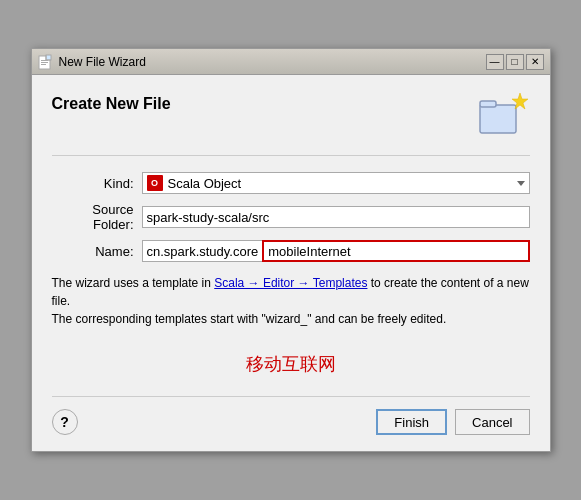 The width and height of the screenshot is (581, 500). I want to click on dropdown-arrow-icon, so click(521, 184).